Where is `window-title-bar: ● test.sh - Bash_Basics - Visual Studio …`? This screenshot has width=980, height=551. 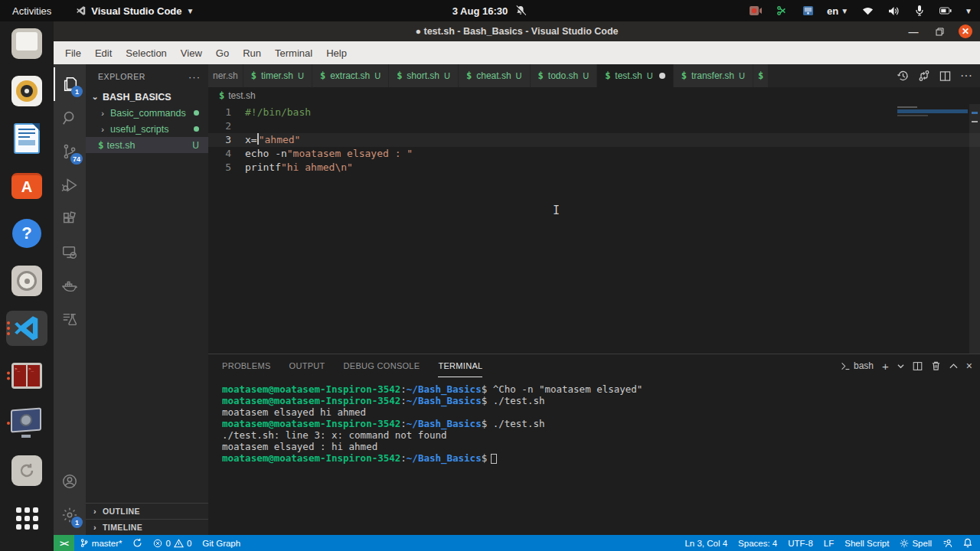 window-title-bar: ● test.sh - Bash_Basics - Visual Studio … is located at coordinates (517, 31).